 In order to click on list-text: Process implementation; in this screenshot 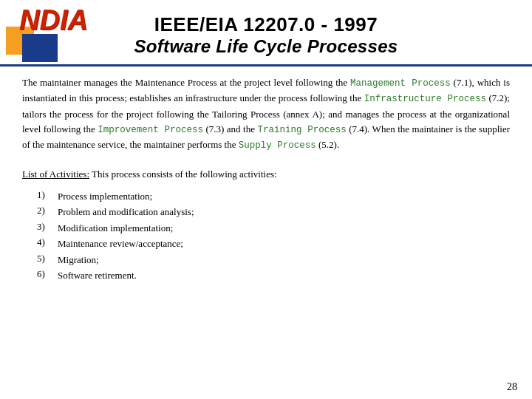, I will do `click(105, 197)`.